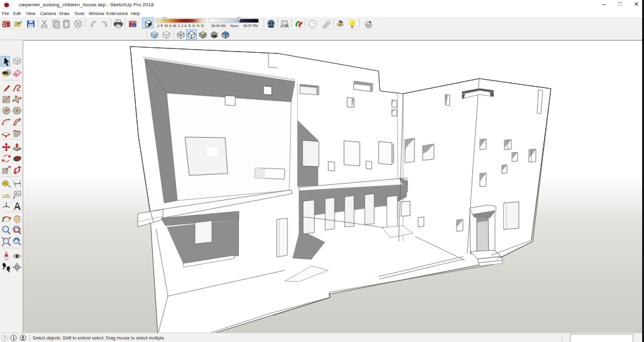 This screenshot has width=644, height=342. What do you see at coordinates (251, 26) in the screenshot?
I see `svg-text: 06:37 PM` at bounding box center [251, 26].